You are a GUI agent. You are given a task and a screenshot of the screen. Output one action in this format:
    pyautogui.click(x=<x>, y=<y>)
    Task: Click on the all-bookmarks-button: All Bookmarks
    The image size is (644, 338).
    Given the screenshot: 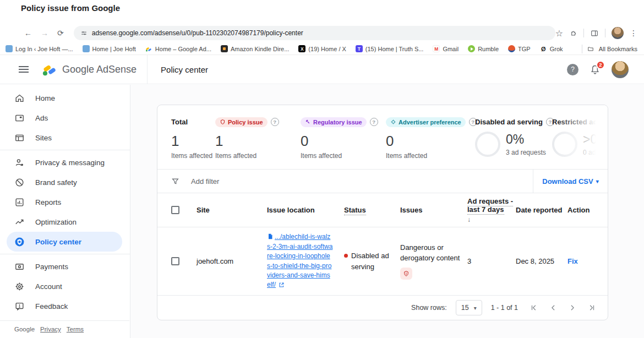 What is the action you would take?
    pyautogui.click(x=610, y=49)
    